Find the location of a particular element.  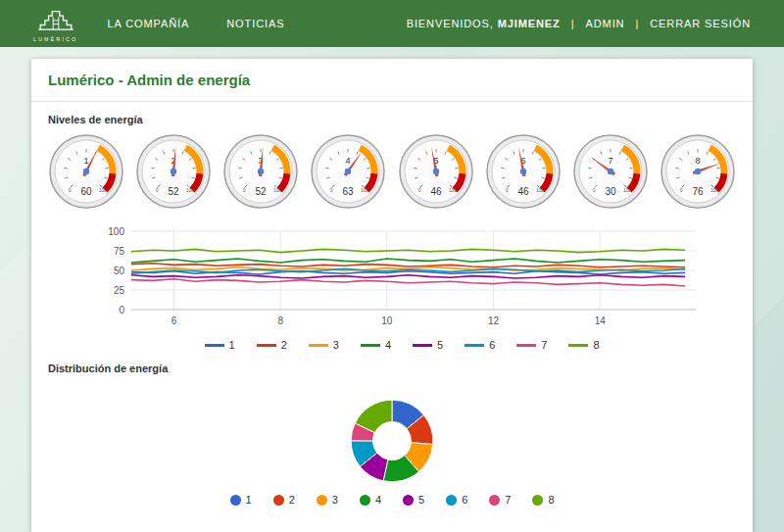

gauge-value-label: 52 is located at coordinates (262, 192).